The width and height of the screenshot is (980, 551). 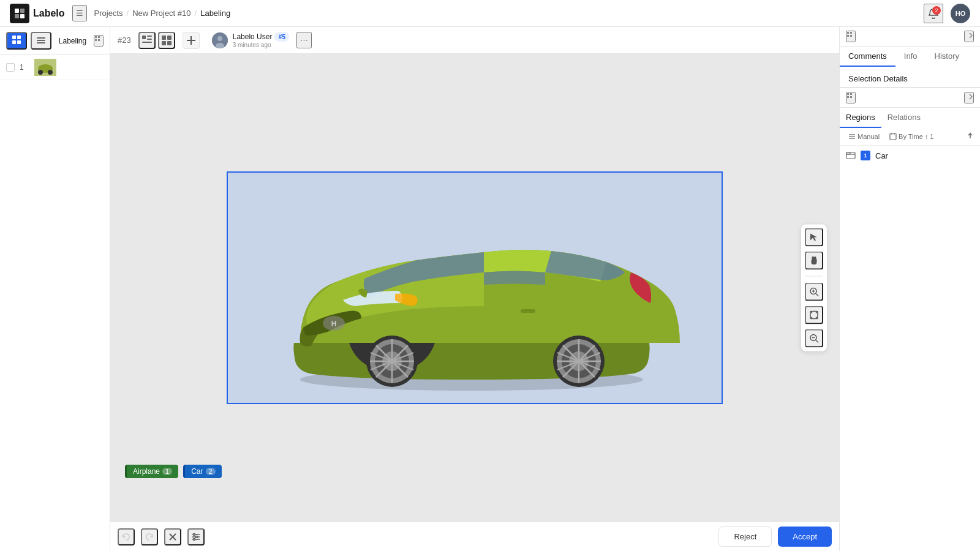 What do you see at coordinates (261, 40) in the screenshot?
I see `toolbar-user-info: Labelo User #5 3 minutes ago` at bounding box center [261, 40].